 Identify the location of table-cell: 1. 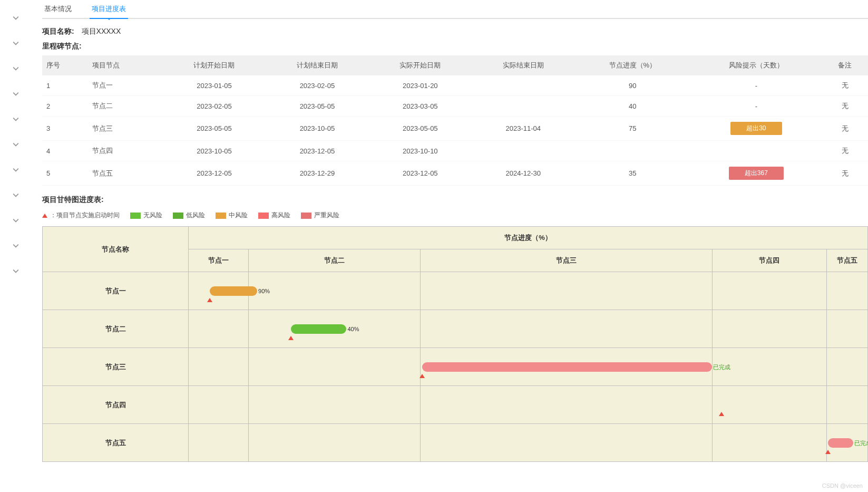
(65, 85).